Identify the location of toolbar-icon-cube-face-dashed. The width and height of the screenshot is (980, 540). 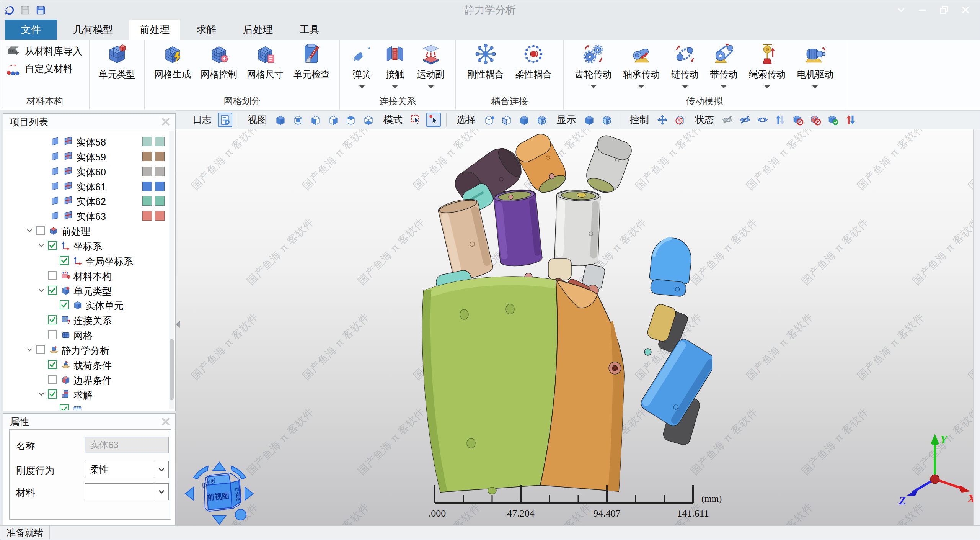
(507, 120).